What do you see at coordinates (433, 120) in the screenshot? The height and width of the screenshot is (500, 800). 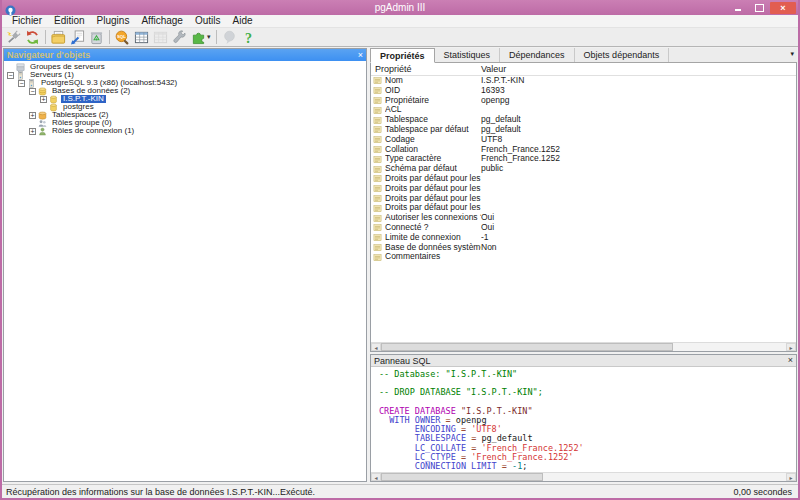 I see `property-name: Tablespace` at bounding box center [433, 120].